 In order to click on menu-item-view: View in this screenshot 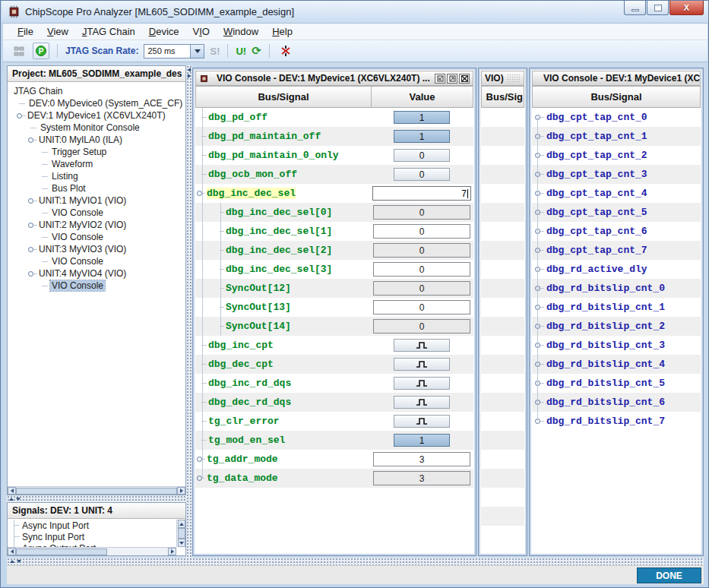, I will do `click(58, 32)`.